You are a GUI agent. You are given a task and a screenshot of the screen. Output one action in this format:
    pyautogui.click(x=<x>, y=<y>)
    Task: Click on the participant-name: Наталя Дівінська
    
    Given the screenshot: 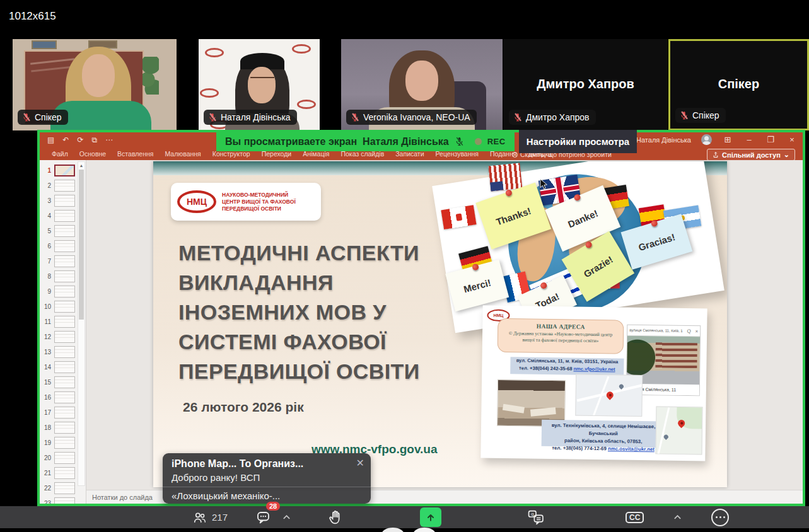 What is the action you would take?
    pyautogui.click(x=256, y=117)
    